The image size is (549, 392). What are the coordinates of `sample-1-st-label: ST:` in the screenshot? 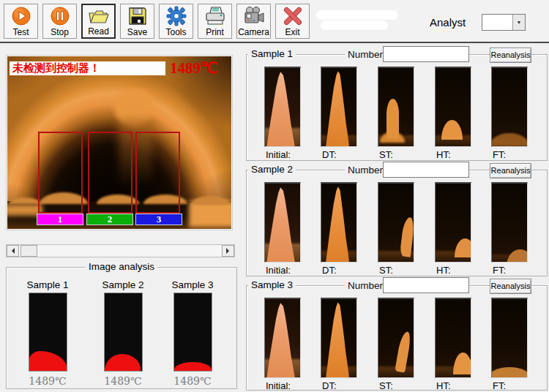 It's located at (386, 155).